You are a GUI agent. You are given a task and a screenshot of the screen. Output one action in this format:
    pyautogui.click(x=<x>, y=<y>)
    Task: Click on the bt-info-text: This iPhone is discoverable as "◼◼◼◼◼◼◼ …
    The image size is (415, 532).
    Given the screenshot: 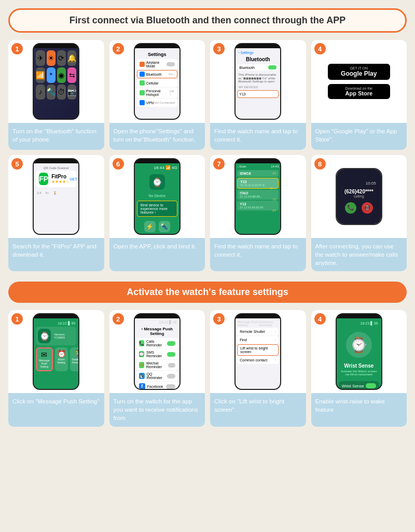 What is the action you would take?
    pyautogui.click(x=258, y=78)
    